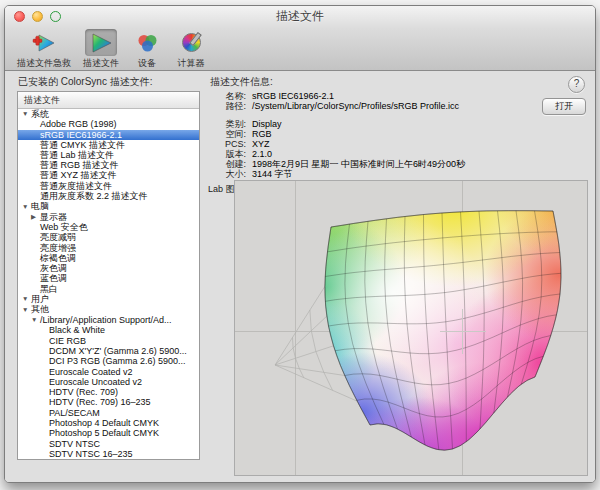 The height and width of the screenshot is (490, 600). Describe the element at coordinates (147, 50) in the screenshot. I see `toolbar-item-devices: 设备` at that location.